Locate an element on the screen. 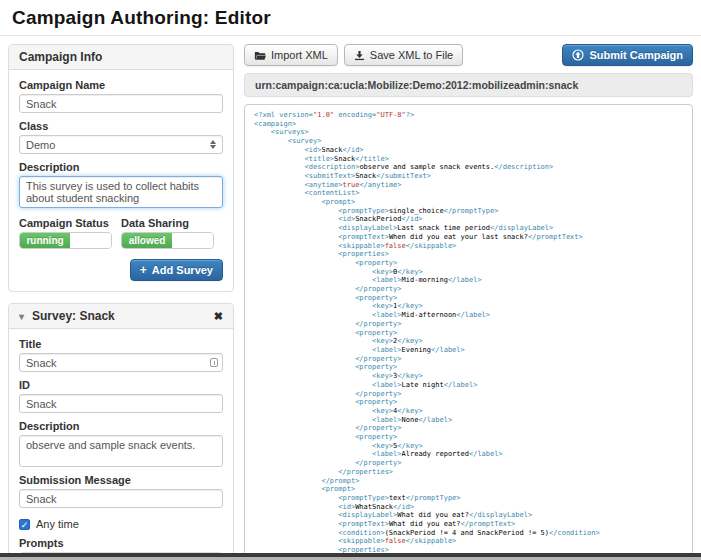 The width and height of the screenshot is (701, 560). page-header: Campaign Authoring: Editor is located at coordinates (350, 18).